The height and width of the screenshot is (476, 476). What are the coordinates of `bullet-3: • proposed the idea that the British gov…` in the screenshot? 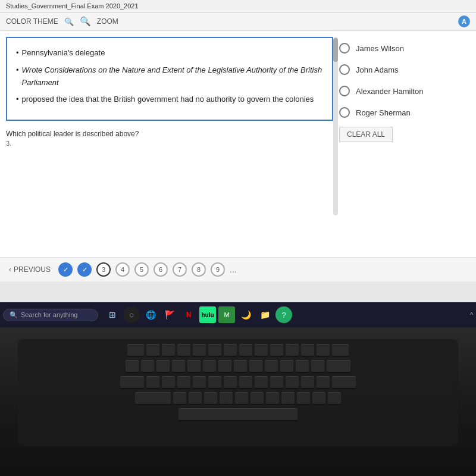 It's located at (170, 100).